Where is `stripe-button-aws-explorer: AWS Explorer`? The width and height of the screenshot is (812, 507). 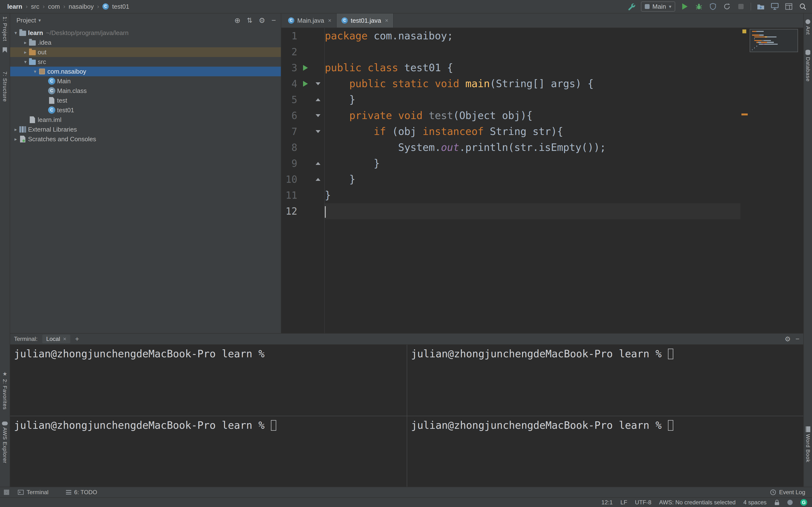 stripe-button-aws-explorer: AWS Explorer is located at coordinates (5, 443).